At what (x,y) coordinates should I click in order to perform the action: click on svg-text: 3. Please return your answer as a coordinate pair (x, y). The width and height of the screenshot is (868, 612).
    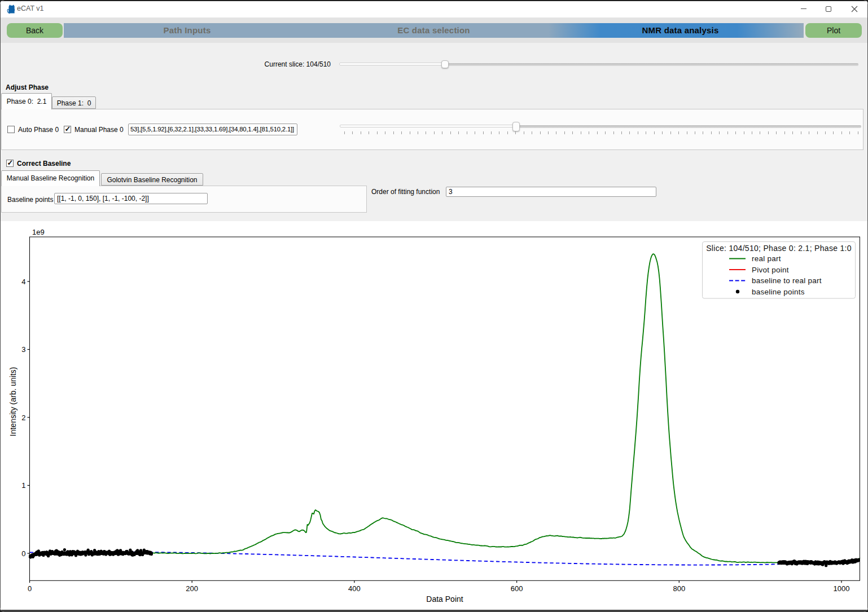
    Looking at the image, I should click on (24, 350).